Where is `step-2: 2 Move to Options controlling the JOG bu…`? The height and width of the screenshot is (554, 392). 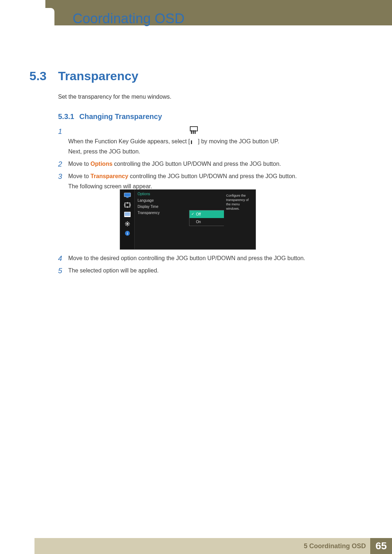
step-2: 2 Move to Options controlling the JOG bu… is located at coordinates (207, 164).